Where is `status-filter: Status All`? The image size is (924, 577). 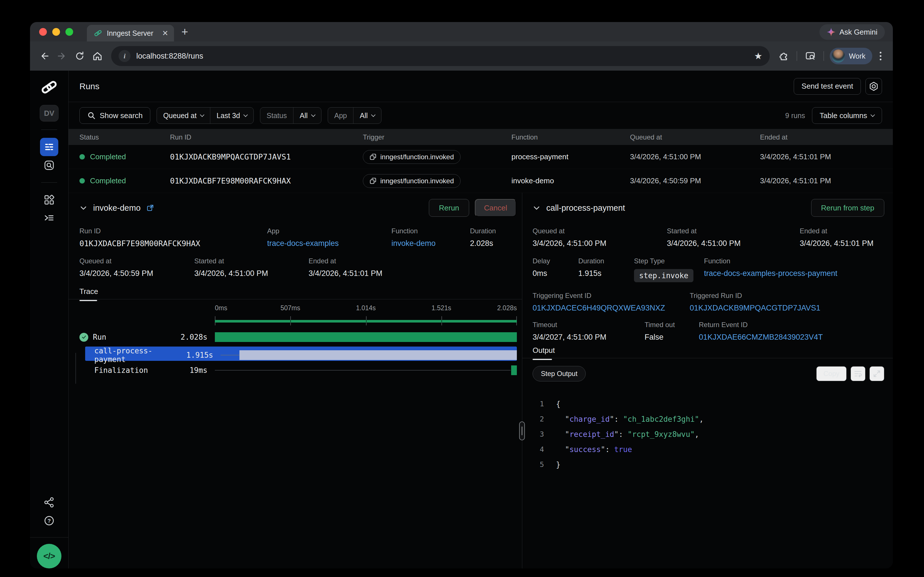
status-filter: Status All is located at coordinates (291, 115).